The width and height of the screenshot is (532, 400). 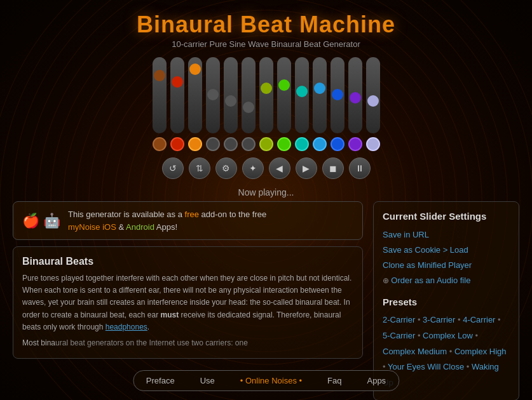 I want to click on save-cookie-link: Save as Cookie > Load, so click(x=446, y=250).